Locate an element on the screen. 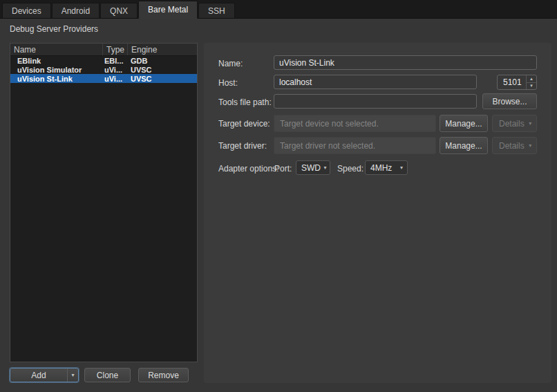 The image size is (557, 392). tab-devices: Devices is located at coordinates (26, 10).